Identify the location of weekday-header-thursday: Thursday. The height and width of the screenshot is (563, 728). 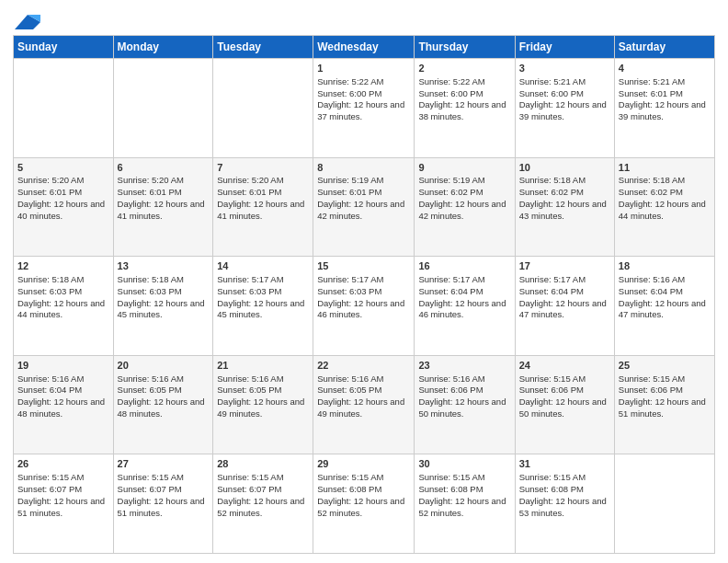
(465, 48).